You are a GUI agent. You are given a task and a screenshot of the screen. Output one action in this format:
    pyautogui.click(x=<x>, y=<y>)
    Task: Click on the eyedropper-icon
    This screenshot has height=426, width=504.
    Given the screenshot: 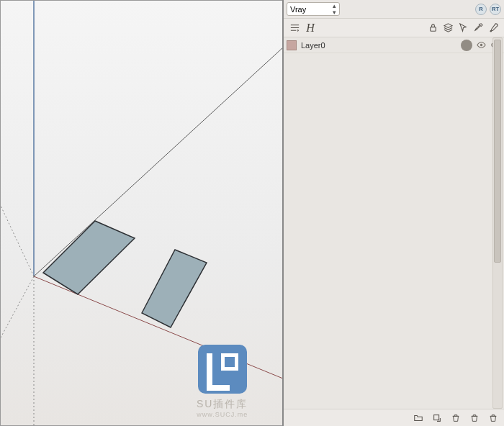 What is the action you would take?
    pyautogui.click(x=478, y=28)
    